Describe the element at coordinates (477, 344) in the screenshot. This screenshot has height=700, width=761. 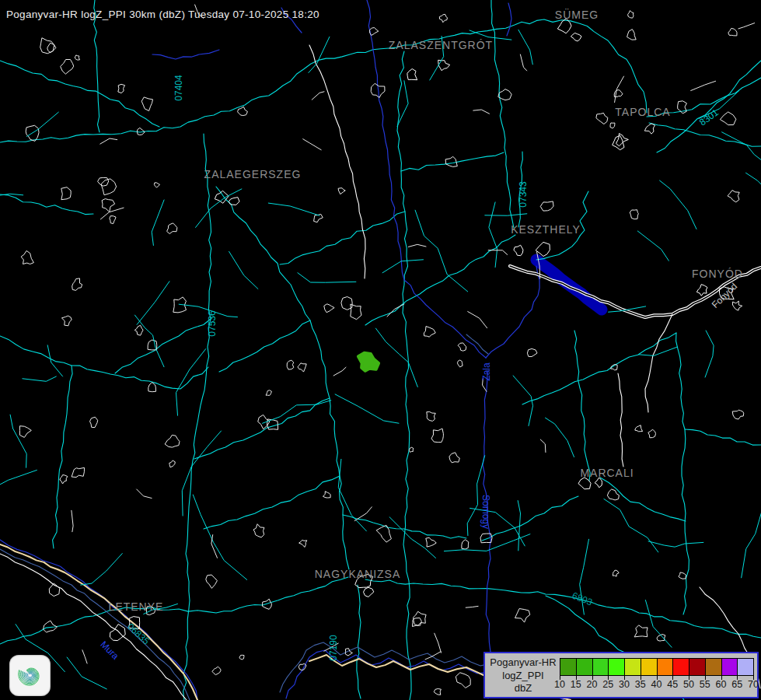
I see `canal-line` at that location.